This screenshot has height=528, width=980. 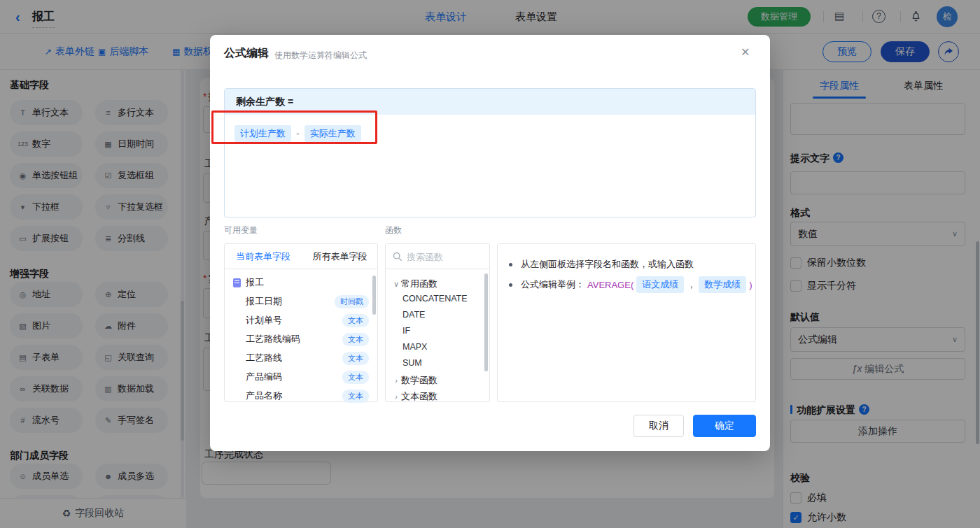 What do you see at coordinates (246, 53) in the screenshot?
I see `modal-title: 公式编辑` at bounding box center [246, 53].